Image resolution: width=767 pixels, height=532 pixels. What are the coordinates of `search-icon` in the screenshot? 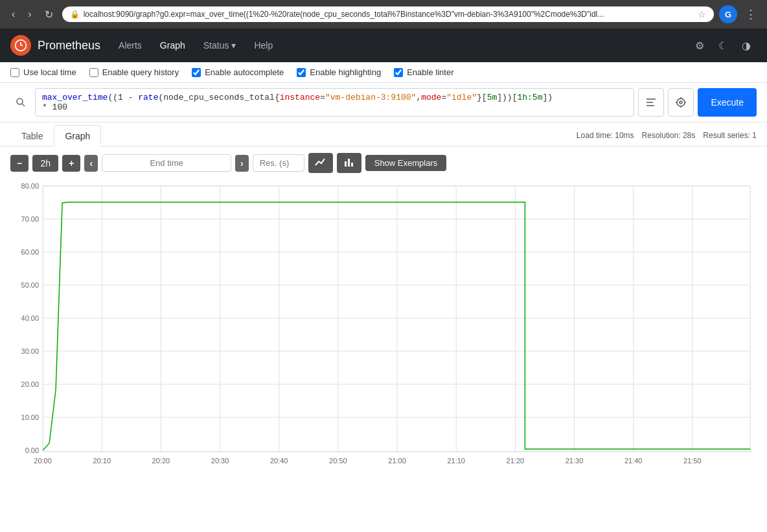 It's located at (21, 102).